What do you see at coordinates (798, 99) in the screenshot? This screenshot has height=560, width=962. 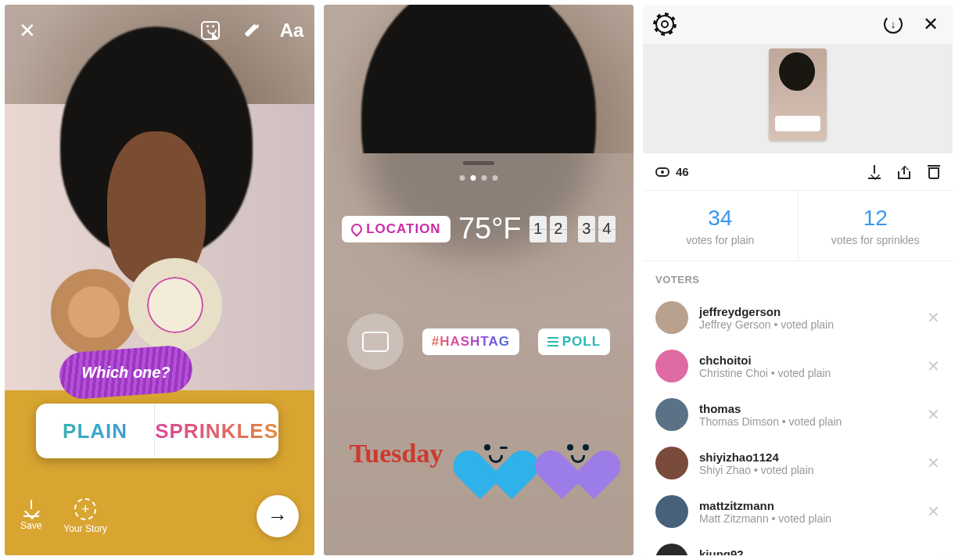 I see `story-thumbnail-tray` at bounding box center [798, 99].